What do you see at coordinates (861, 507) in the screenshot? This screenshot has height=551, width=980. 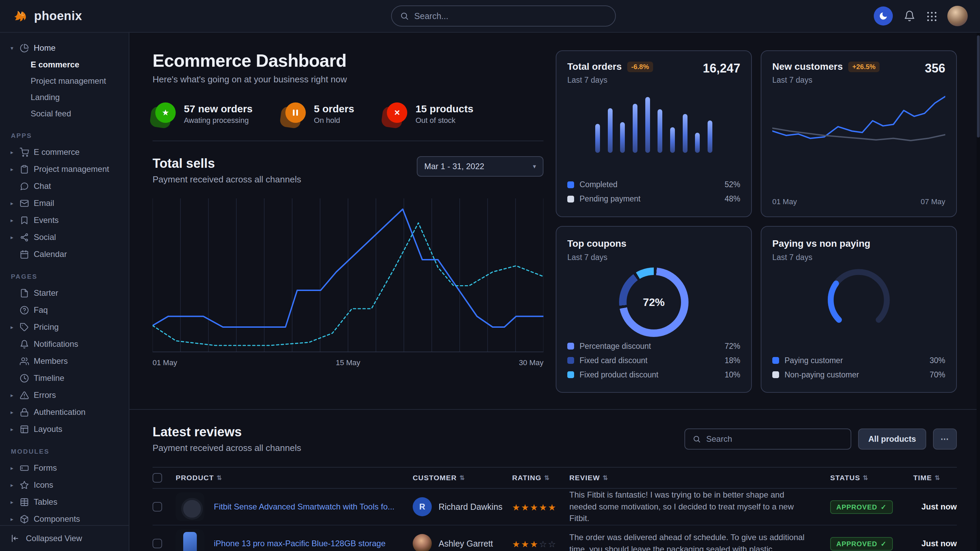 I see `status-badge: APPROVED ✓` at bounding box center [861, 507].